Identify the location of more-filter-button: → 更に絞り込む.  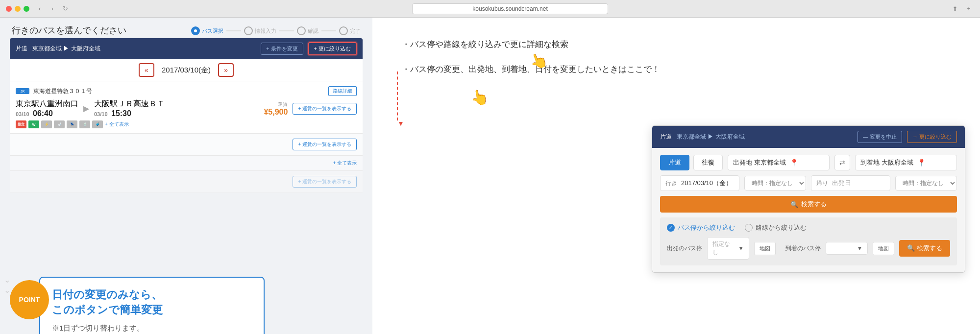
(932, 137).